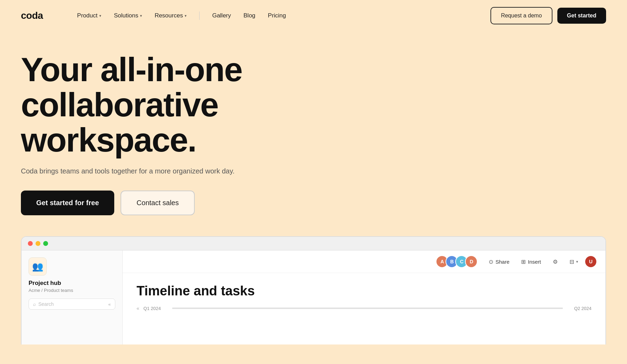 The height and width of the screenshot is (364, 627). Describe the element at coordinates (548, 16) in the screenshot. I see `nav-actions: Request a demo Get started` at that location.